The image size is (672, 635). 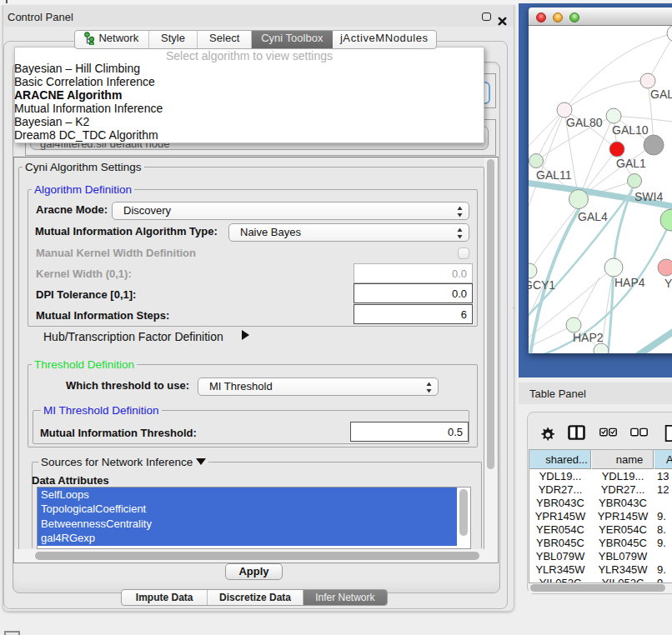 I want to click on svg-text: GAL10, so click(x=630, y=130).